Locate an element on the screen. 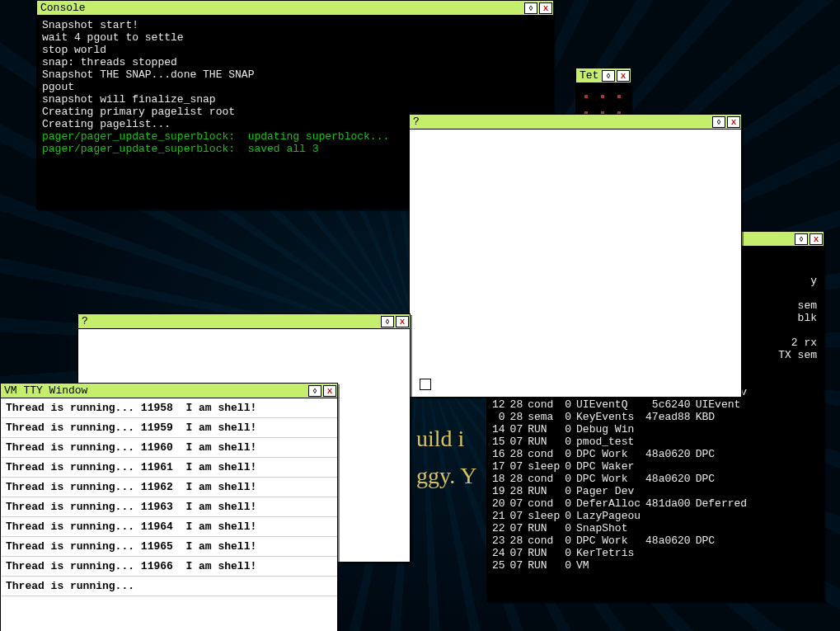 The height and width of the screenshot is (631, 840). process-cell: KeyEvents is located at coordinates (611, 417).